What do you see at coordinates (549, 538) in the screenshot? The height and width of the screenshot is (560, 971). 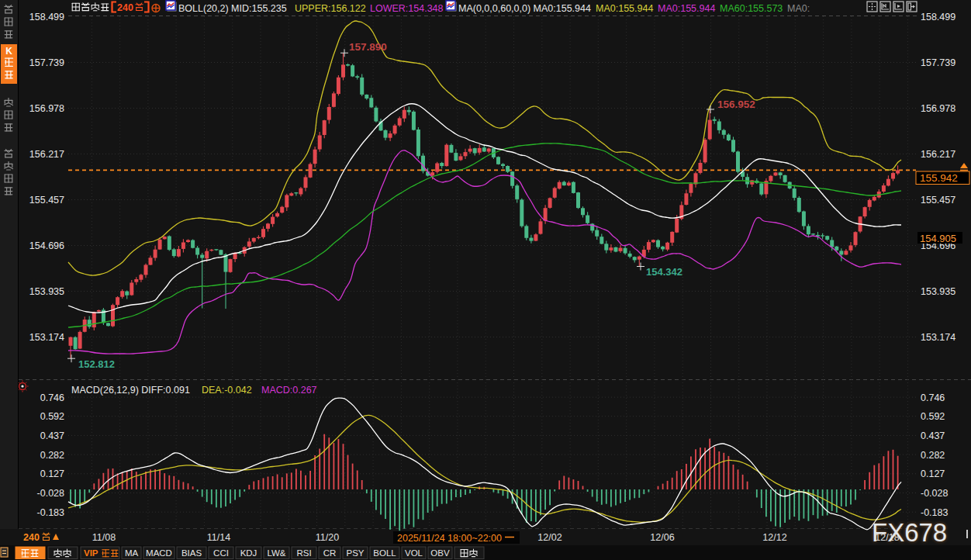 I see `svg-text: 12/02` at bounding box center [549, 538].